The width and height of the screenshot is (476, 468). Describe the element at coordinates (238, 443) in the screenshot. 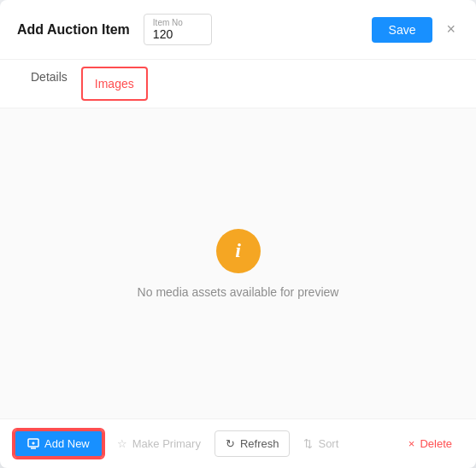

I see `modal-footer: Add New ☆ Make Primary ↻ Refresh ⇅ Sort …` at that location.